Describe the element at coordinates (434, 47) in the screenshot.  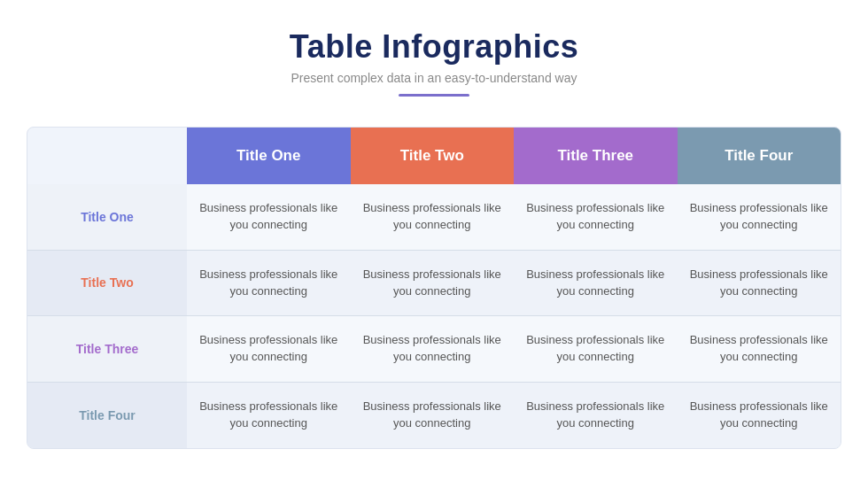
I see `page-title: Table Infographics` at that location.